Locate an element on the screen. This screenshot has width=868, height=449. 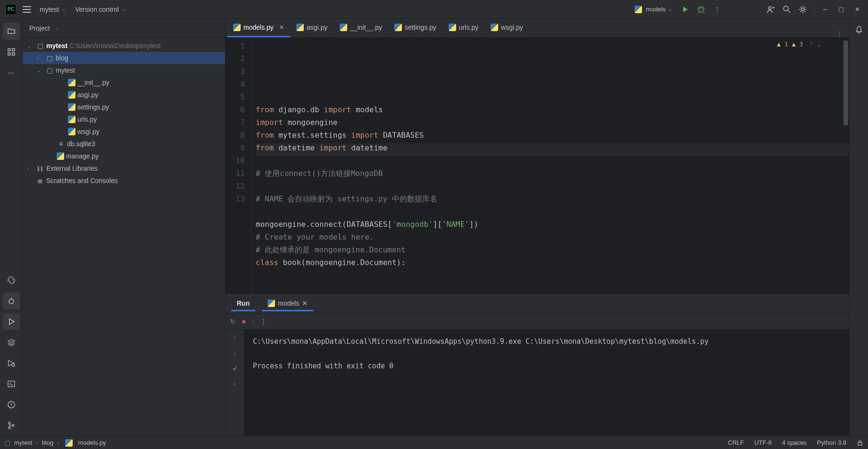
debug-tool-button is located at coordinates (11, 301).